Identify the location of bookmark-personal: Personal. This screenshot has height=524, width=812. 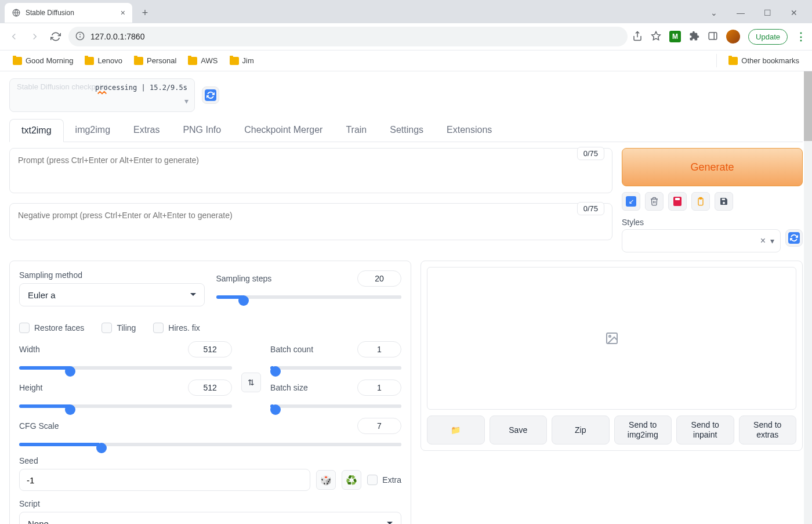
(155, 60).